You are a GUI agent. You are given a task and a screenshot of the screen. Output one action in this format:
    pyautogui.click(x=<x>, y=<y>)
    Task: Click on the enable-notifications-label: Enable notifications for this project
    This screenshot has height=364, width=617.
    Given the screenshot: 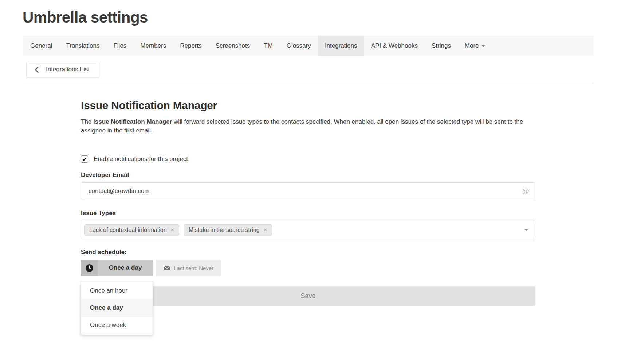 What is the action you would take?
    pyautogui.click(x=141, y=159)
    